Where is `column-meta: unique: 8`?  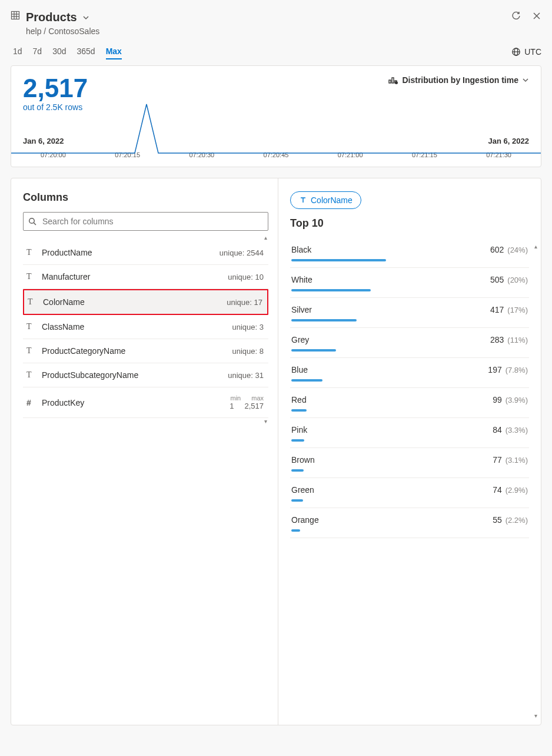
column-meta: unique: 8 is located at coordinates (248, 351).